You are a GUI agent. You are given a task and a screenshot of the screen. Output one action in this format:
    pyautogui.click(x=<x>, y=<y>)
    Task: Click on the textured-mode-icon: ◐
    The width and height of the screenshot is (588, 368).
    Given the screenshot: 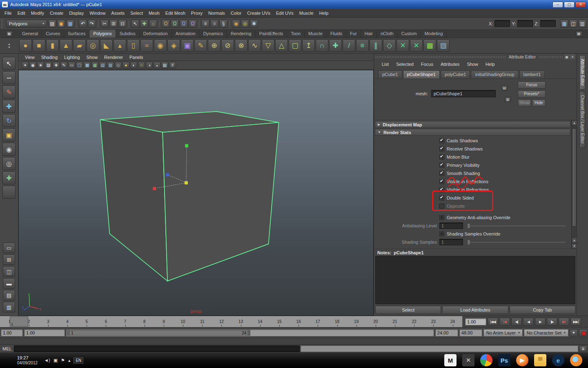 What is the action you would take?
    pyautogui.click(x=134, y=65)
    